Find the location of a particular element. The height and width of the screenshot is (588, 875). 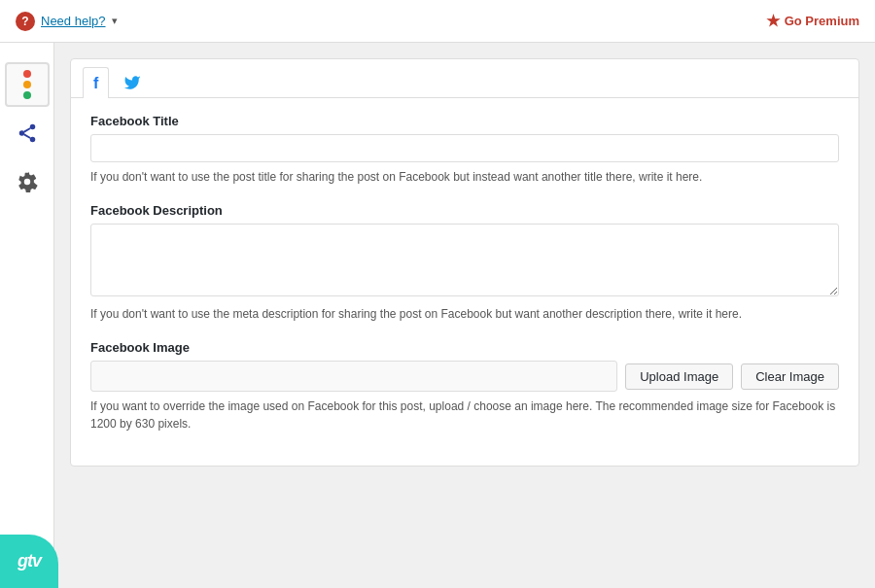

image-upload-row: Upload Image Clear Image is located at coordinates (465, 376).